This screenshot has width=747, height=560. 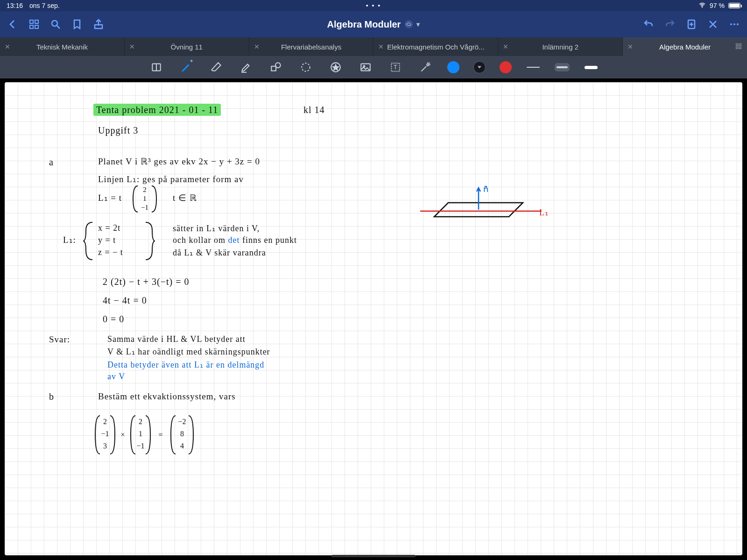 I want to click on image-tool, so click(x=366, y=67).